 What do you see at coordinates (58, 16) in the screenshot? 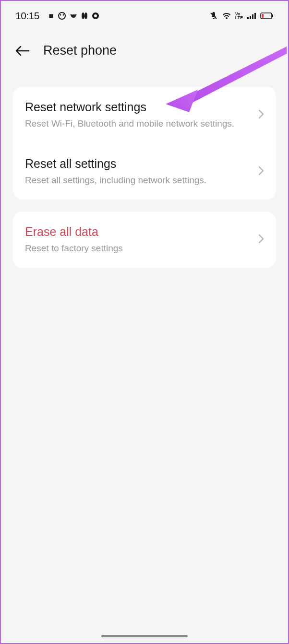
I see `status-left: 10:15` at bounding box center [58, 16].